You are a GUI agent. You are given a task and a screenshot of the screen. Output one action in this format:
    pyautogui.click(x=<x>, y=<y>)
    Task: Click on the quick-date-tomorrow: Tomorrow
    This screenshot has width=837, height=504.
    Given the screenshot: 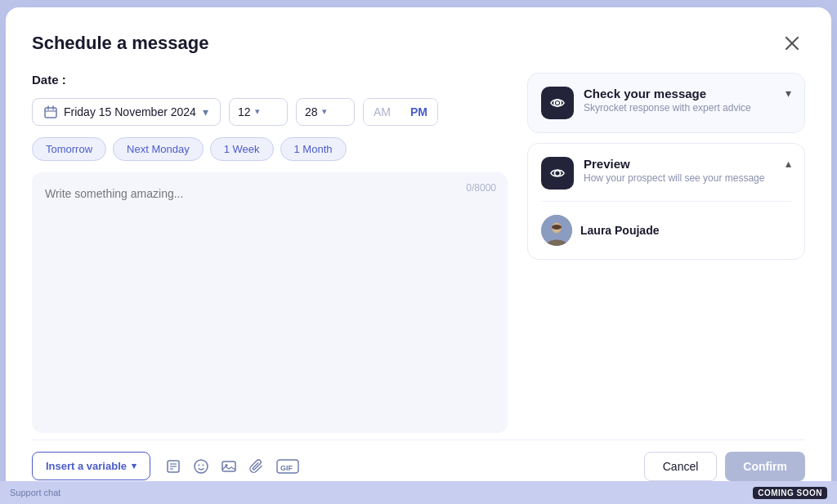 What is the action you would take?
    pyautogui.click(x=69, y=149)
    